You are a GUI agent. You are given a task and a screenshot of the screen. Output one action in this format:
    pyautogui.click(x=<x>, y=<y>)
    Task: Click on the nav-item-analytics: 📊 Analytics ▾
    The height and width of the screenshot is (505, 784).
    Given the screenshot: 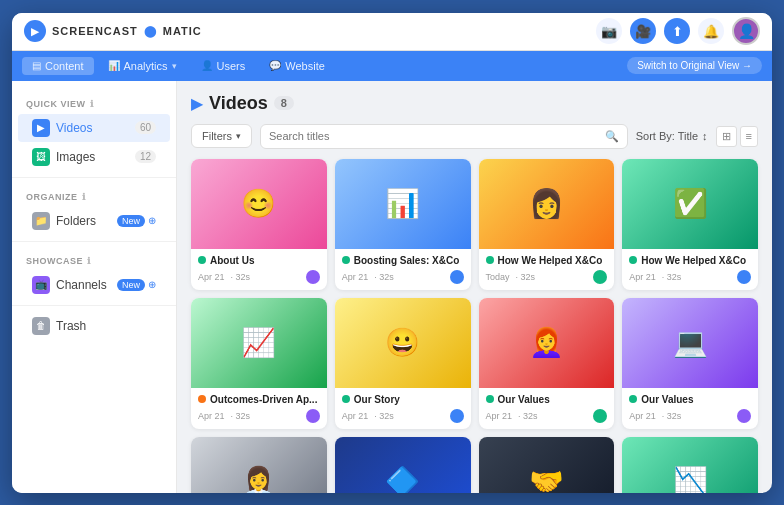 What is the action you would take?
    pyautogui.click(x=142, y=66)
    